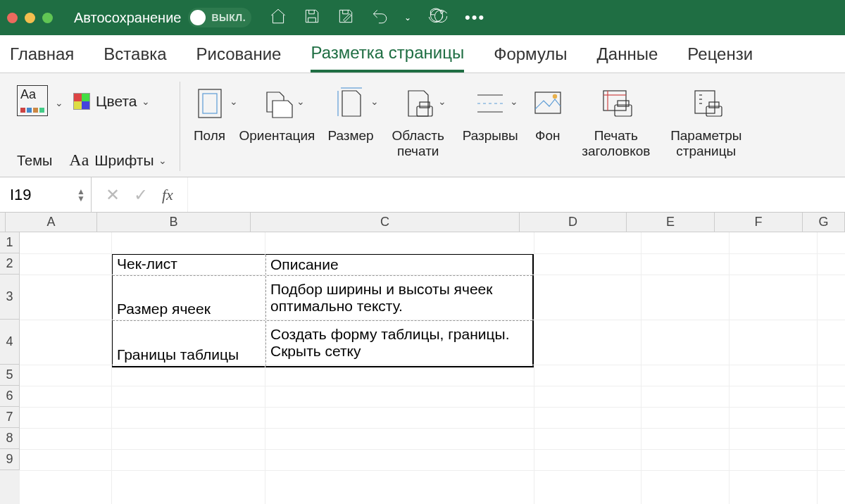 This screenshot has height=504, width=845. What do you see at coordinates (189, 344) in the screenshot?
I see `table-cell: Границы таблицы` at bounding box center [189, 344].